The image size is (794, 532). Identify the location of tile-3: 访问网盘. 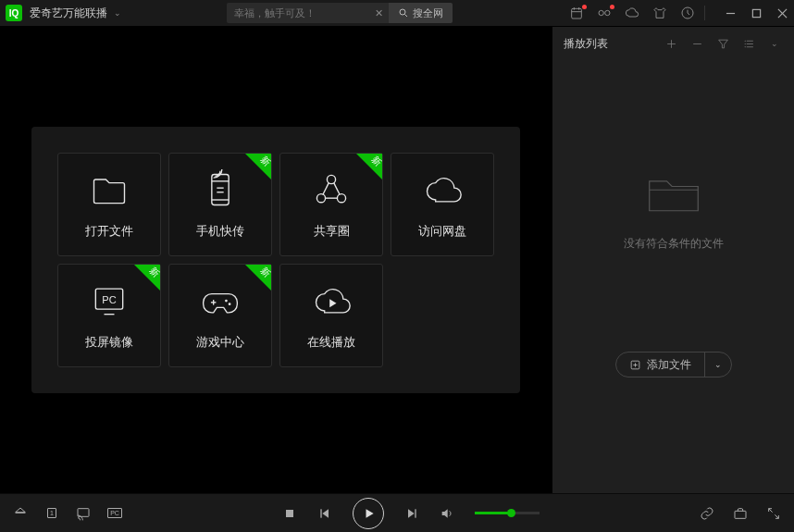
(442, 204).